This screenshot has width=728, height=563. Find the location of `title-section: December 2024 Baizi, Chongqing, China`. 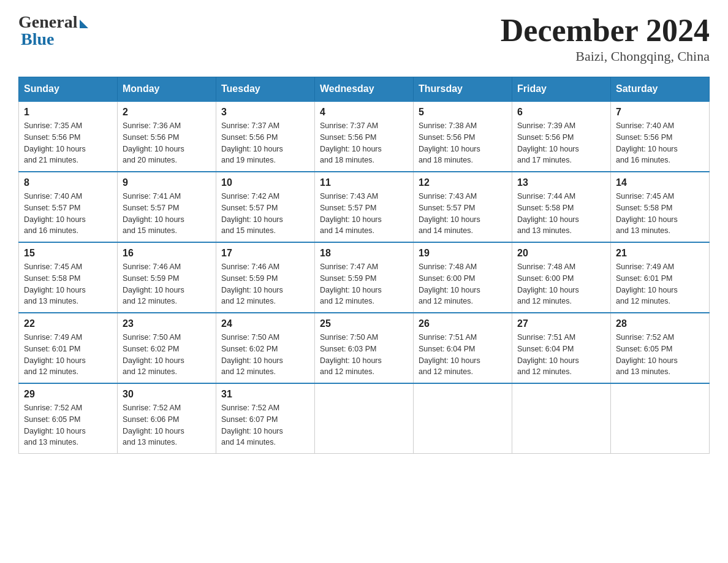

title-section: December 2024 Baizi, Chongqing, China is located at coordinates (605, 38).